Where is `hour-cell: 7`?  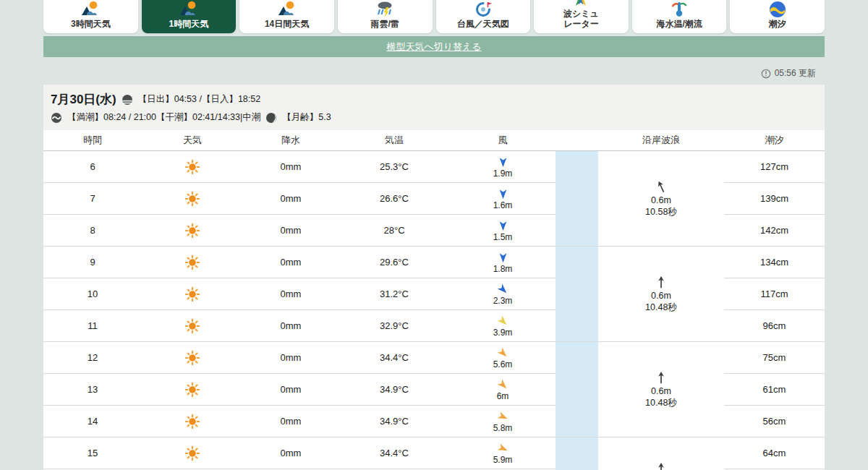 hour-cell: 7 is located at coordinates (93, 199).